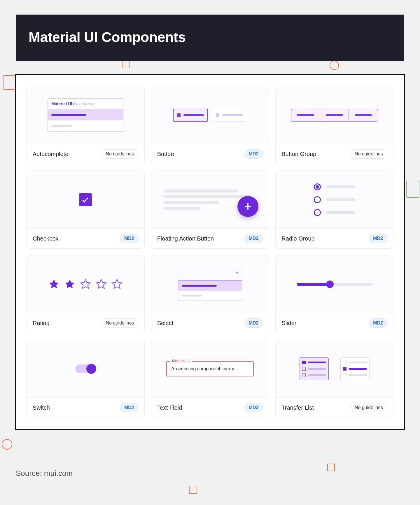 Image resolution: width=420 pixels, height=505 pixels. Describe the element at coordinates (334, 125) in the screenshot. I see `card-button-group: Button Group No guidelines` at that location.